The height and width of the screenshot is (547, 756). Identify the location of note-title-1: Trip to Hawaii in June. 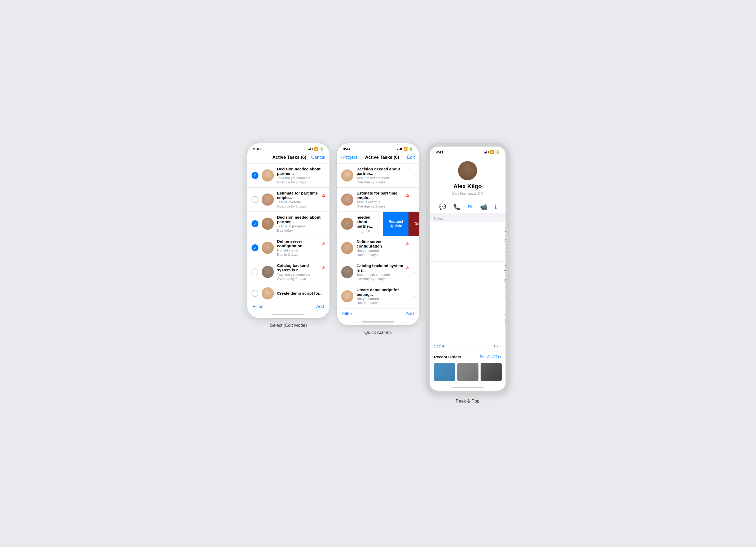
(505, 234).